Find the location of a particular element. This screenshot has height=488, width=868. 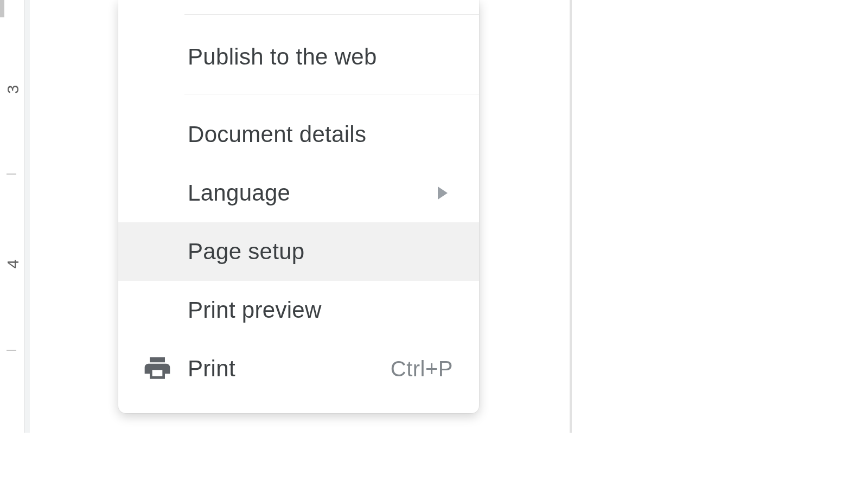

menu-item-label: Page setup is located at coordinates (320, 252).